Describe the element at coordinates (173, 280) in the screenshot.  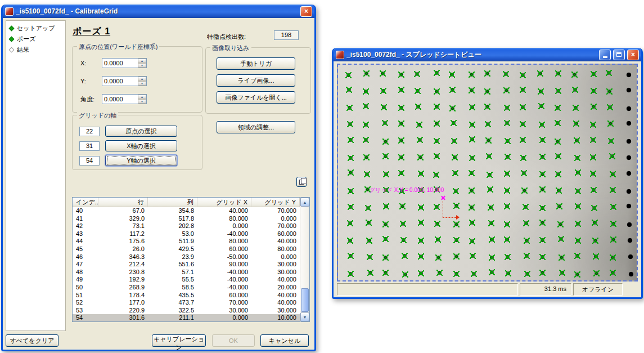
I see `table-cell: 55.5` at that location.